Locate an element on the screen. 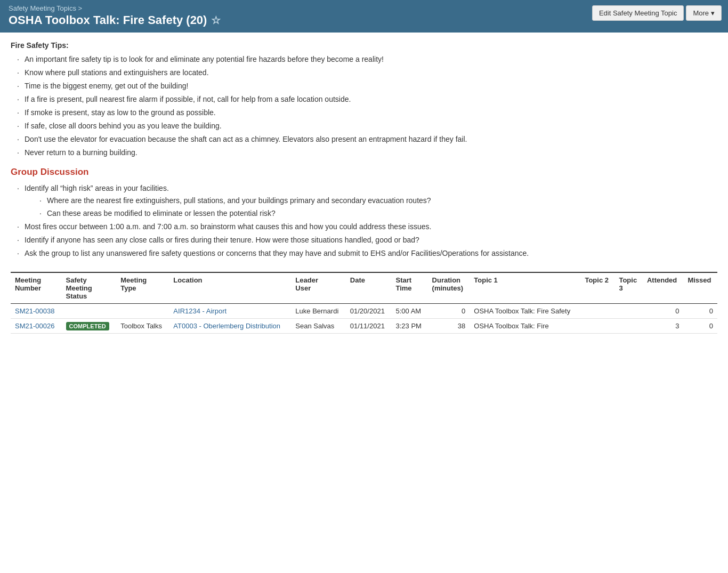 The image size is (728, 573). table-body: SM21-00038AIR1234 - AirportLuke Bernardi… is located at coordinates (364, 319).